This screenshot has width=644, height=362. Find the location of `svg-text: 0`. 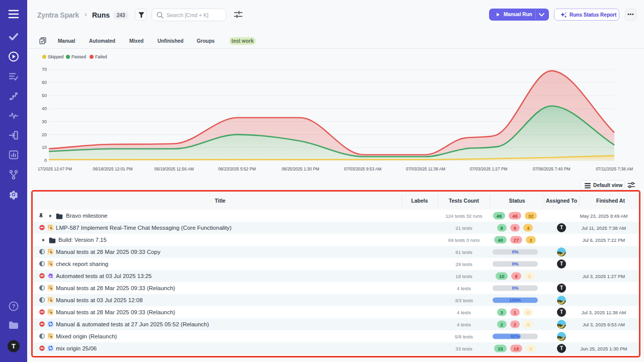

svg-text: 0 is located at coordinates (45, 160).